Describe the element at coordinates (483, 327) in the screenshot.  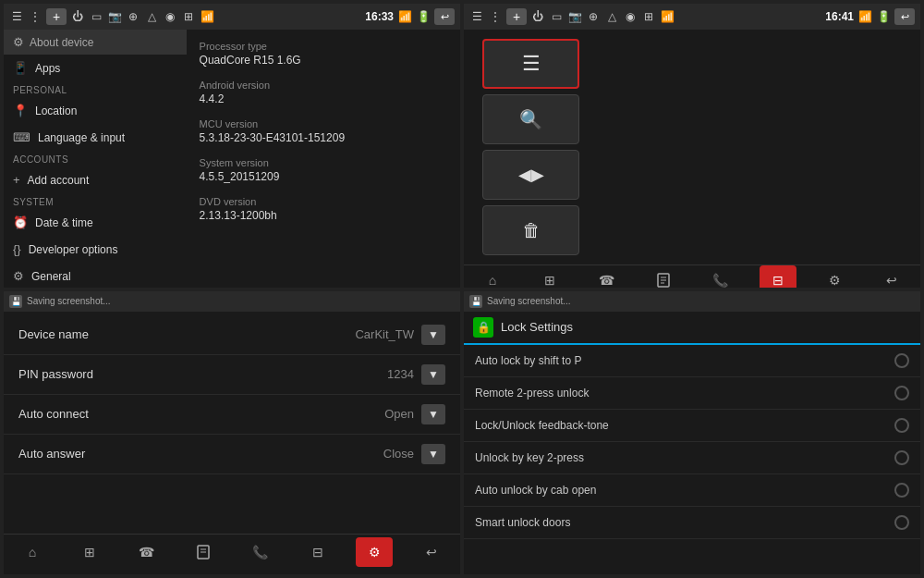
I see `lock-header-icon: 🔒` at that location.